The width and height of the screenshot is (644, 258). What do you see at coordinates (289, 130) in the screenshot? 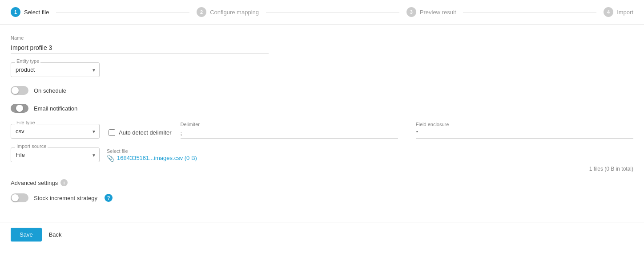
I see `delimiter-field: Delimiter` at bounding box center [289, 130].